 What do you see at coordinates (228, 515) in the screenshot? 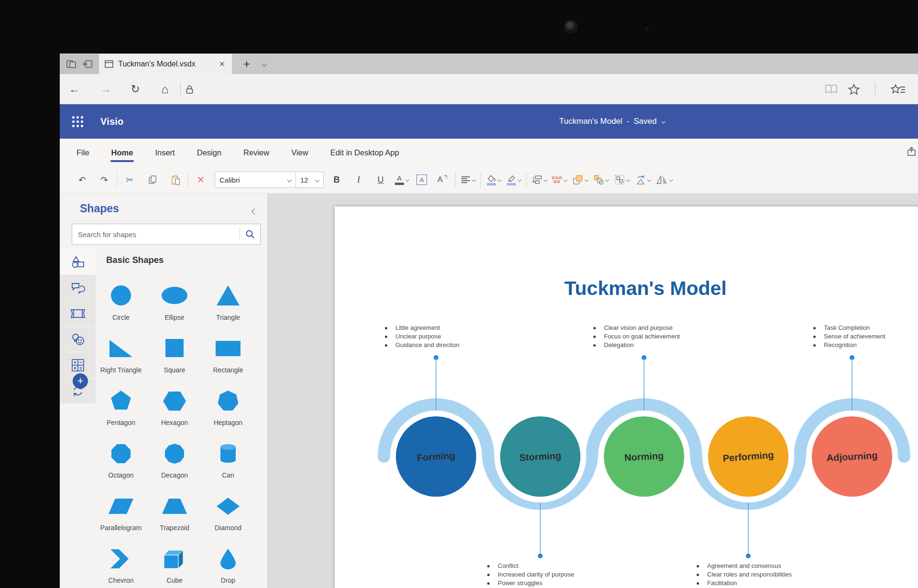
I see `shape-diamond: Diamond` at bounding box center [228, 515].